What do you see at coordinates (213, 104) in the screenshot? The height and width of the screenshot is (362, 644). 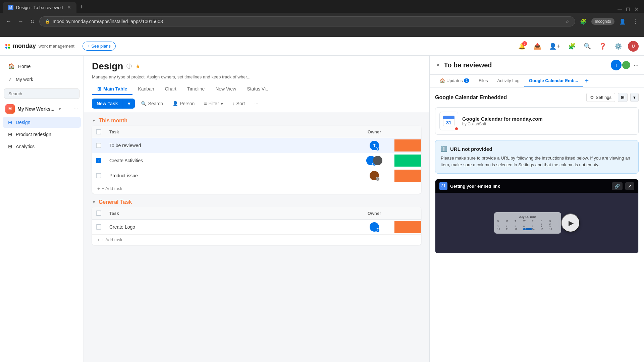 I see `filter-button: ≡ Filter ▾` at bounding box center [213, 104].